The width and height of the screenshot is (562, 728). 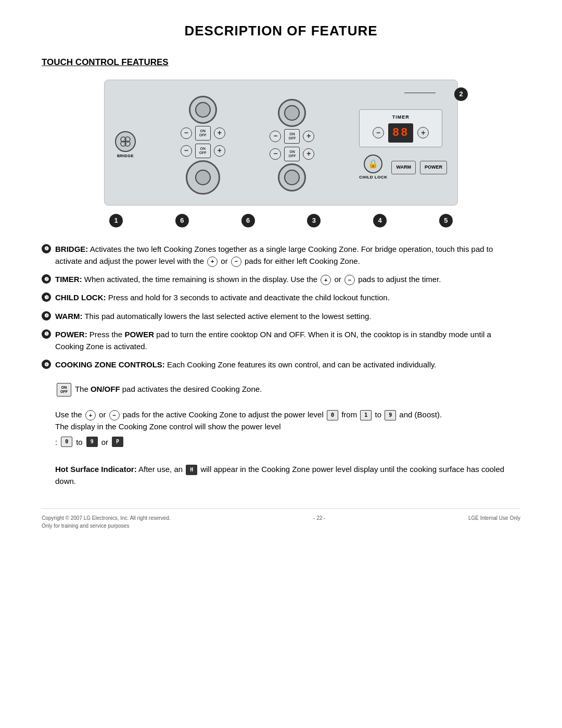 What do you see at coordinates (403, 145) in the screenshot?
I see `right-panel: TIMER − 88 + 🔒 CHILD LOCK WARM` at bounding box center [403, 145].